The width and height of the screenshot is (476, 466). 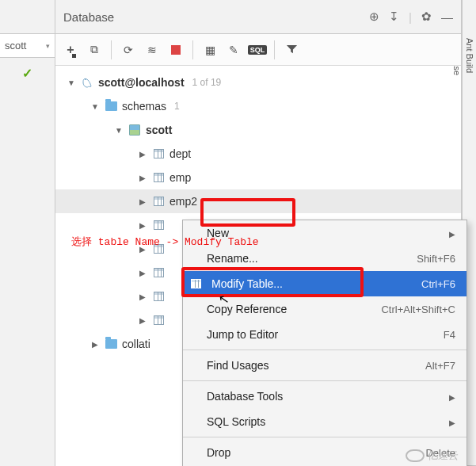 I want to click on left-user-tab: scott ▾, so click(x=27, y=46).